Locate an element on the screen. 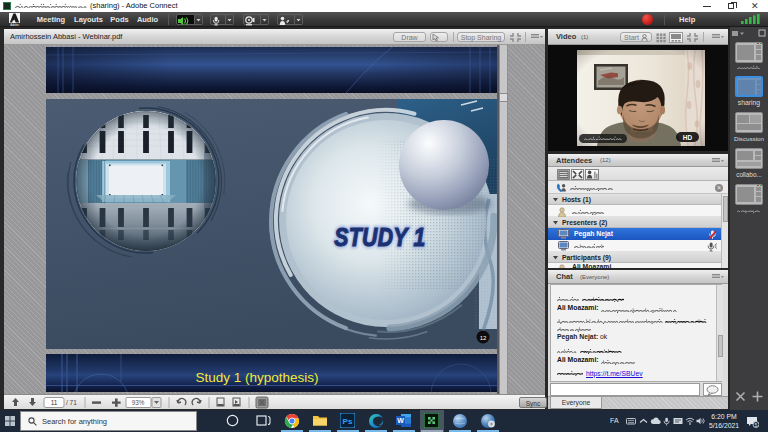 The width and height of the screenshot is (768, 432). svg-text: 12 is located at coordinates (484, 338).